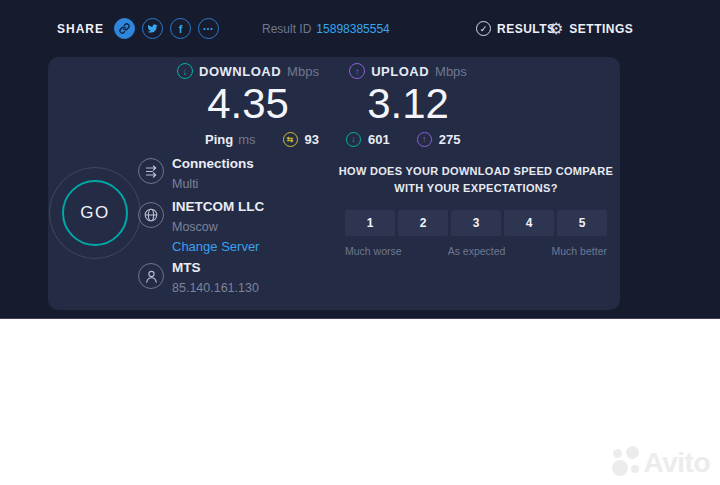 This screenshot has width=720, height=485. I want to click on result-id-label: Result ID, so click(286, 29).